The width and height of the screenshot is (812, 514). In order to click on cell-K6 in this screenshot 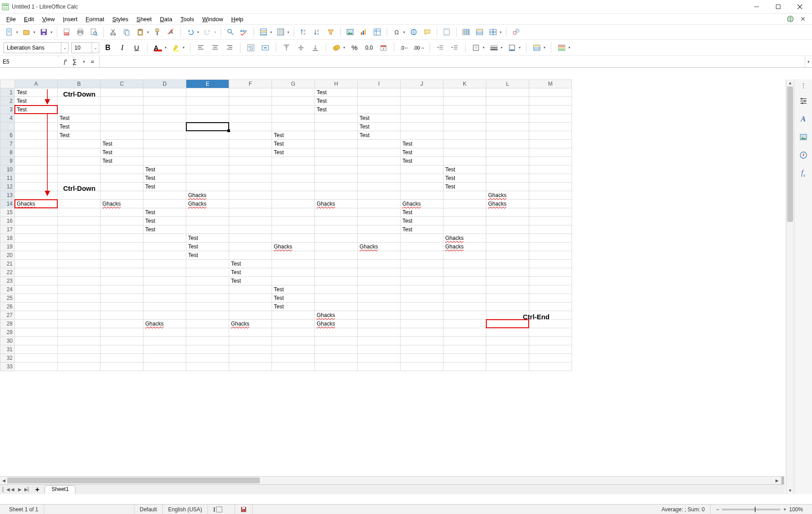, I will do `click(465, 135)`.